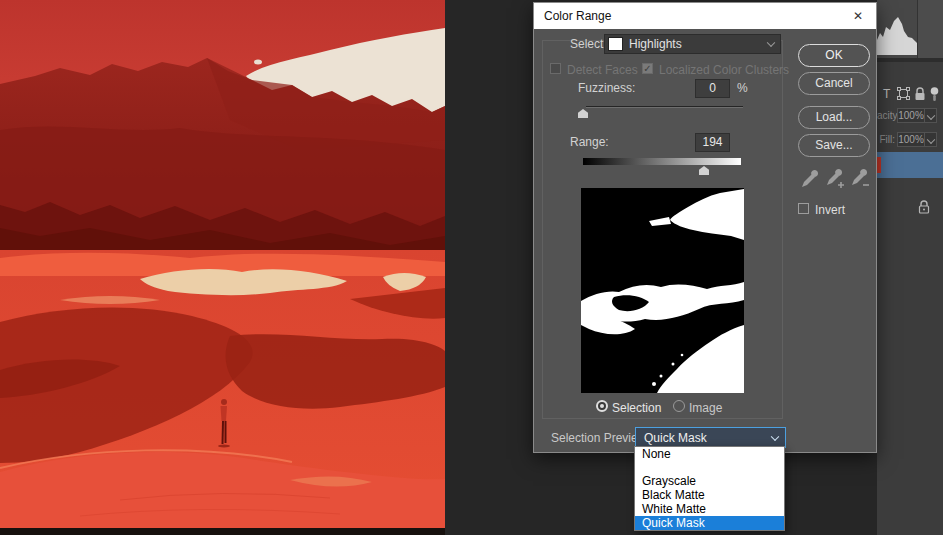 The image size is (943, 535). Describe the element at coordinates (830, 210) in the screenshot. I see `invert-label: Invert` at that location.